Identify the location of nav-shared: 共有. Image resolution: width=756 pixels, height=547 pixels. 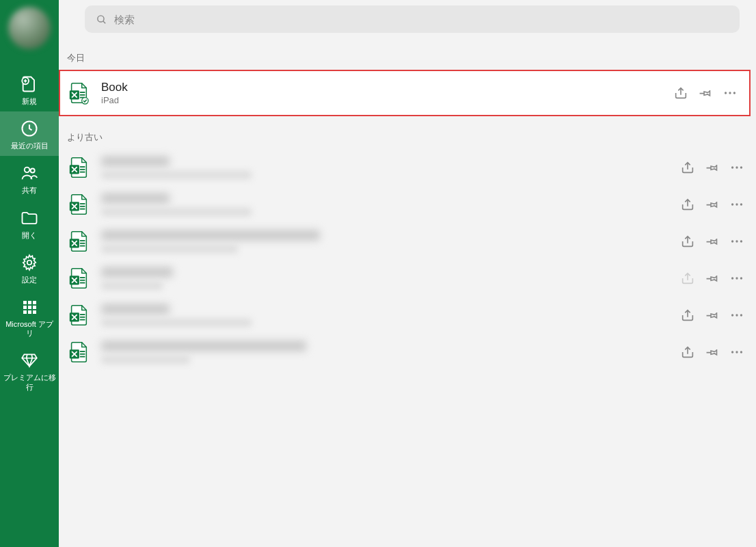
(29, 178).